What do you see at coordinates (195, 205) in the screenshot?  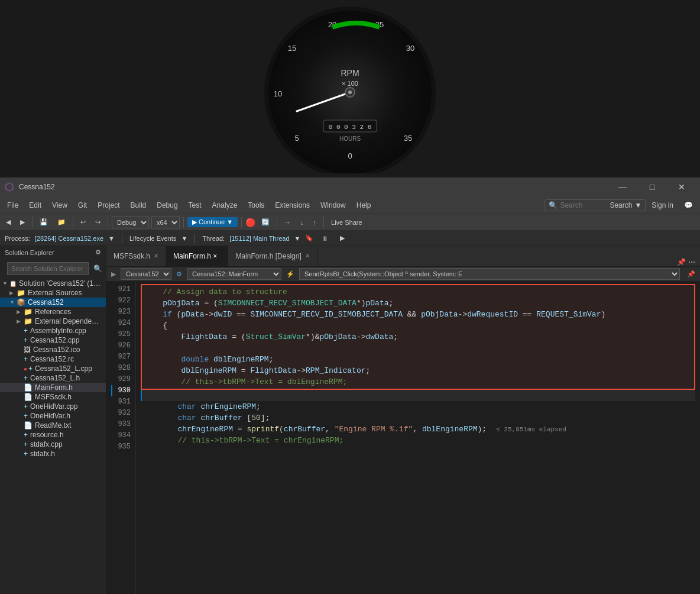 I see `menu-test: Test` at bounding box center [195, 205].